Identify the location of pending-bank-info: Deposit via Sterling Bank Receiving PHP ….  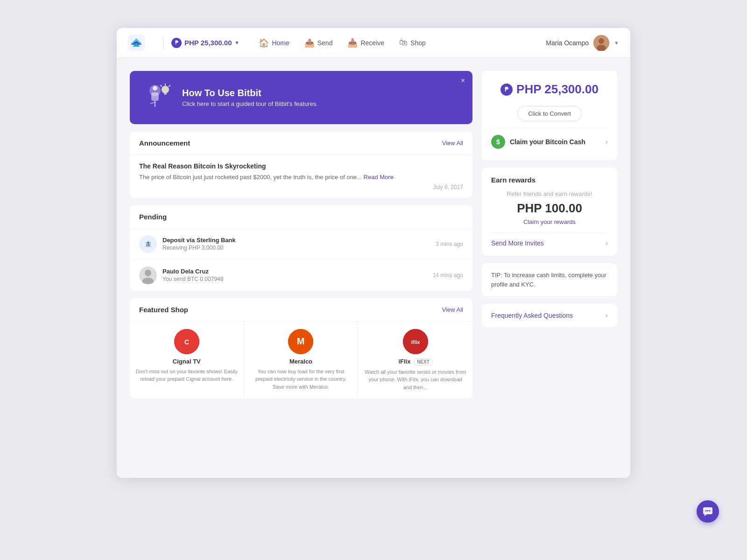
(296, 244).